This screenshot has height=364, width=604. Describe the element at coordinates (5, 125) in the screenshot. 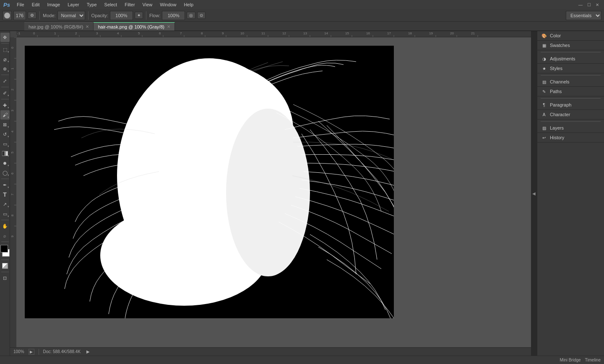

I see `tool-stamp: ⊠ ▾` at that location.